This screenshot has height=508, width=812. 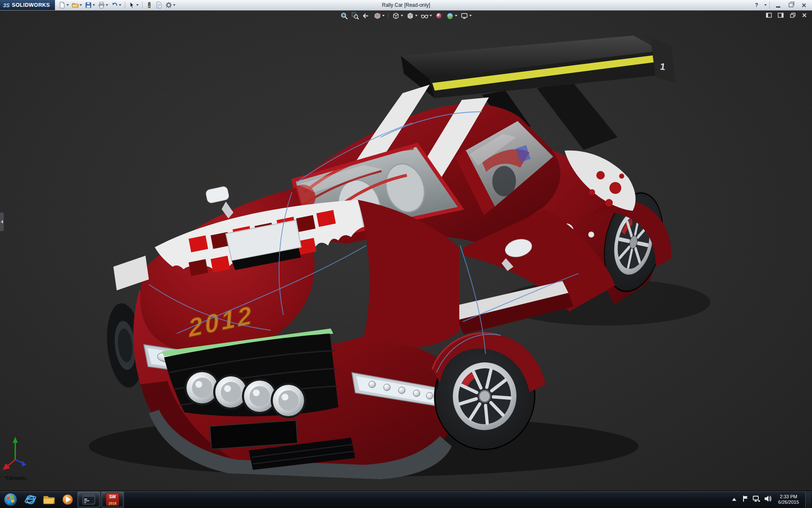 What do you see at coordinates (746, 499) in the screenshot?
I see `action-center-flag-icon` at bounding box center [746, 499].